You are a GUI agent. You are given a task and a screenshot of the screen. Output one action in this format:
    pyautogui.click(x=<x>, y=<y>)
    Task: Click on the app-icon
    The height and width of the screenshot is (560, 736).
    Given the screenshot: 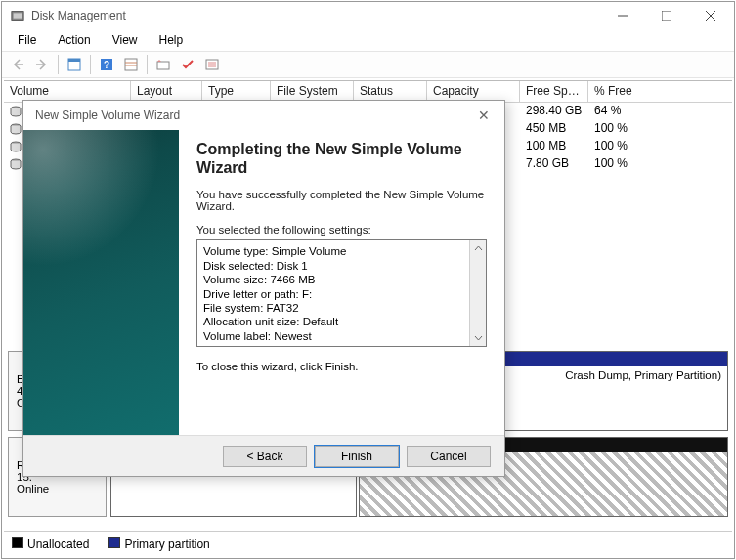 What is the action you would take?
    pyautogui.click(x=18, y=16)
    